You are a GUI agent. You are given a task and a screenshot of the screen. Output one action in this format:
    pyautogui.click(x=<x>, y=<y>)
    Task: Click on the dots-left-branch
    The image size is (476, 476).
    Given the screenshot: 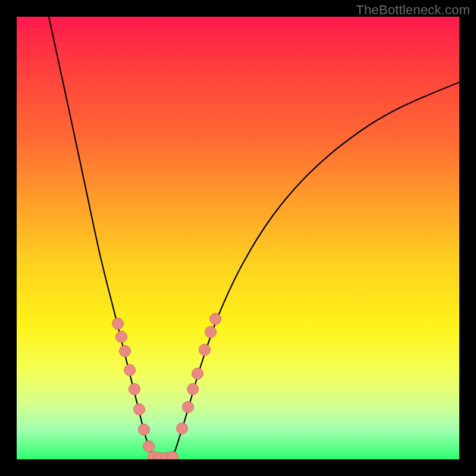 What is the action you would take?
    pyautogui.click(x=133, y=386)
    